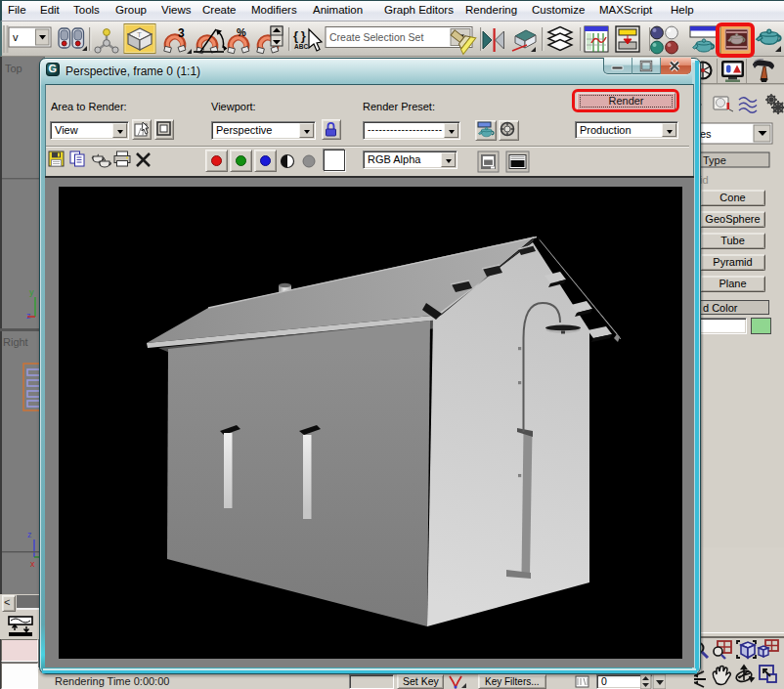  I want to click on svg-text: x, so click(33, 564).